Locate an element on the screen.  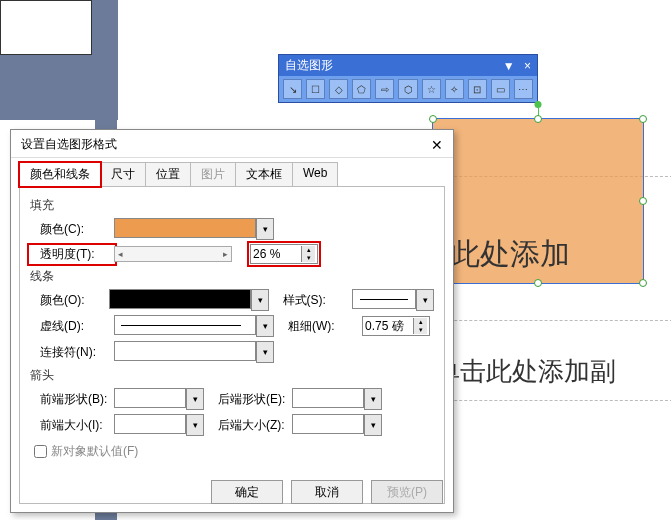
weight-label: 粗细(W): is located at coordinates (325, 326).